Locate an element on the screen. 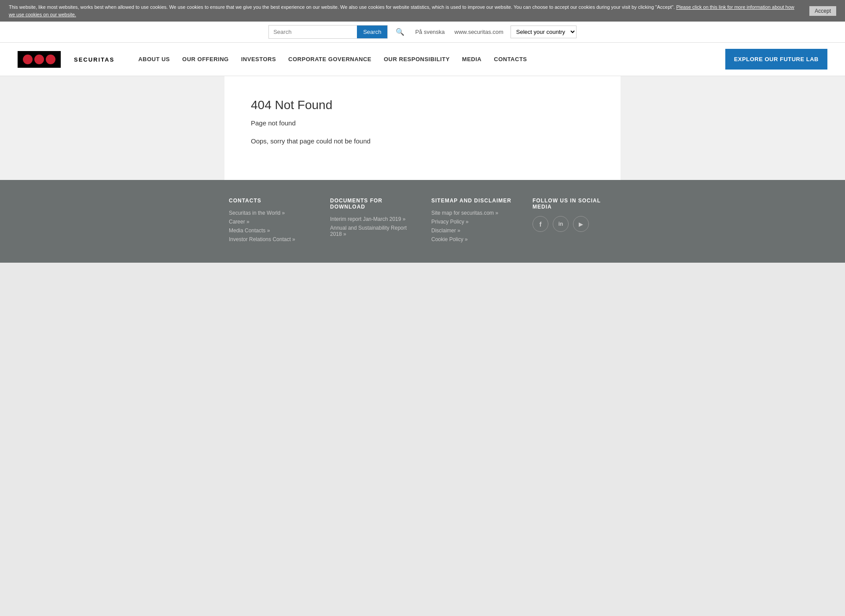  footer-social-title: FOLLOW US IN SOCIAL MEDIA is located at coordinates (574, 204).